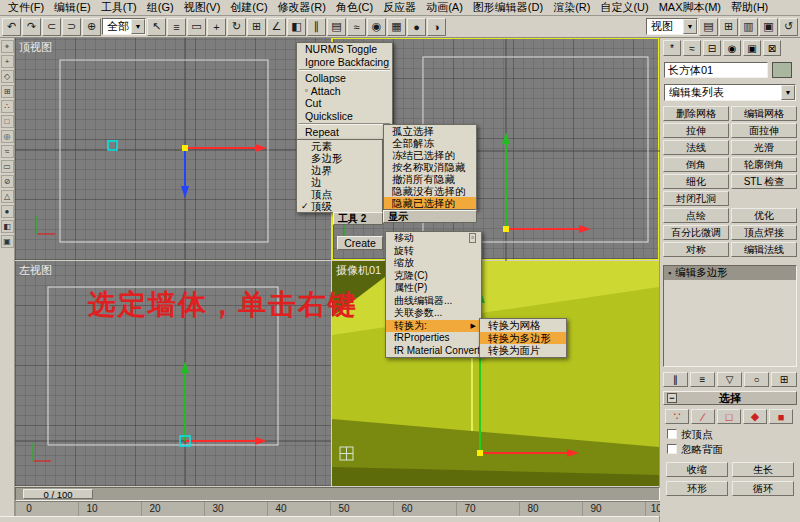  What do you see at coordinates (696, 148) in the screenshot?
I see `modifier-button: 法线` at bounding box center [696, 148].